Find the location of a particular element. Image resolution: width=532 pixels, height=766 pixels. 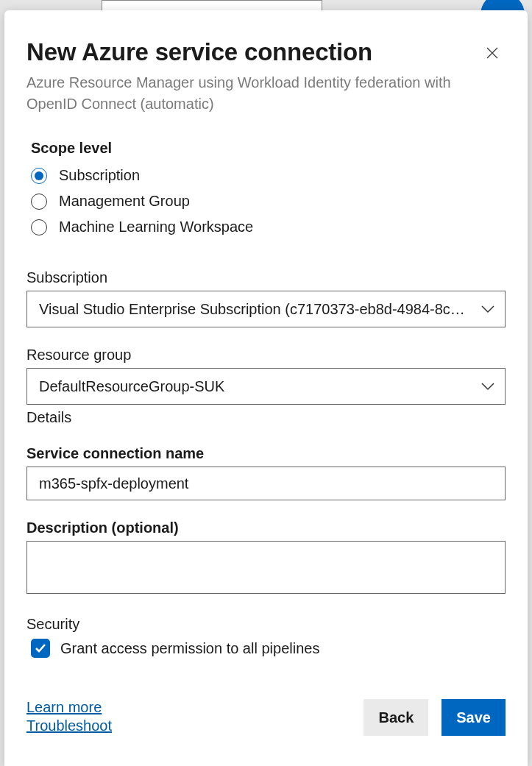

learn-more-link: Learn more is located at coordinates (69, 708).